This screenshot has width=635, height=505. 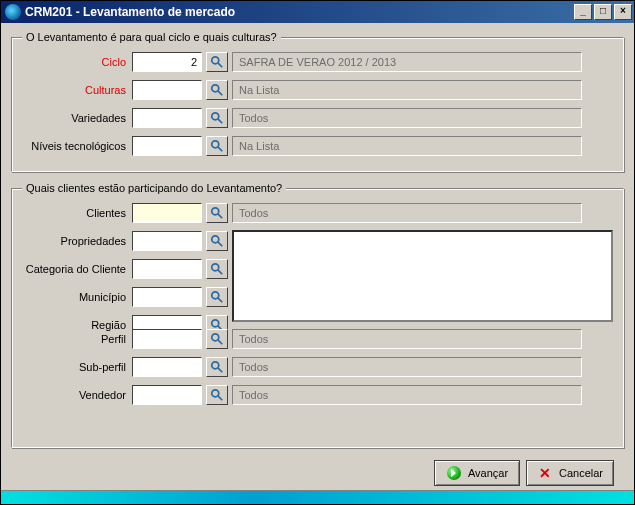 I want to click on lookup-propriedades, so click(x=217, y=241).